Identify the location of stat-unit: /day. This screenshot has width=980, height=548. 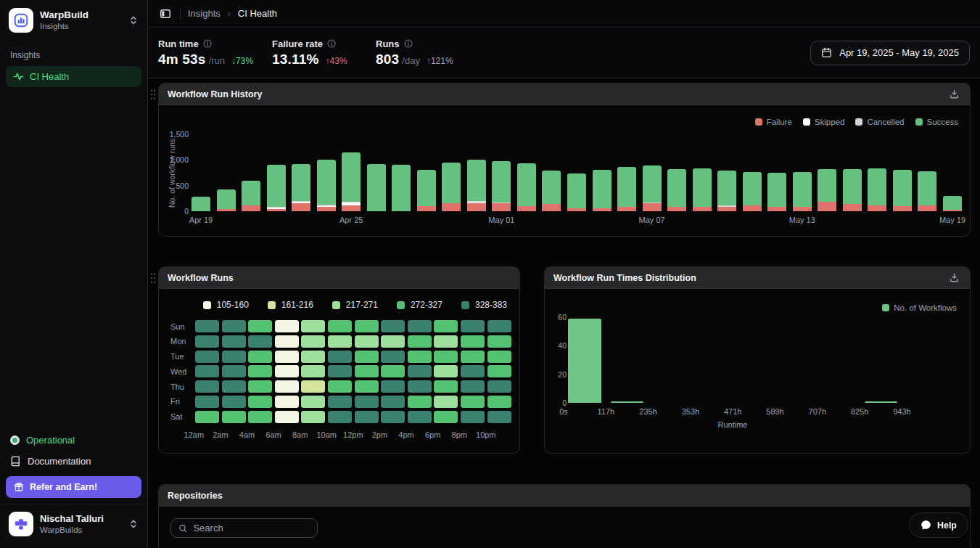
(411, 61).